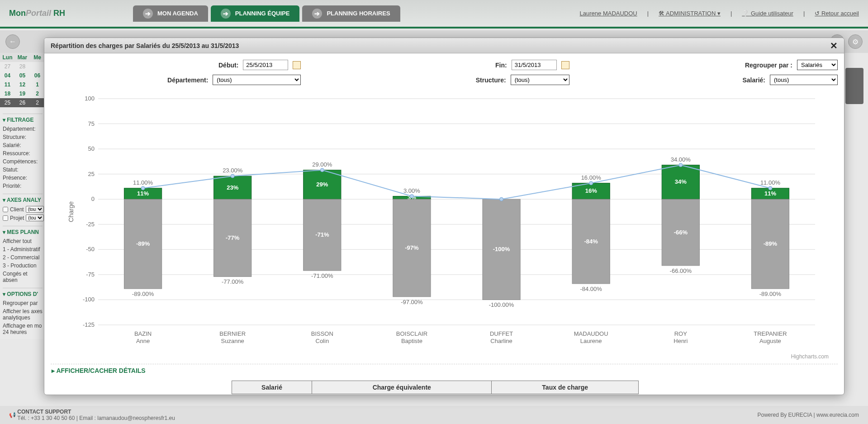 This screenshot has height=424, width=868. What do you see at coordinates (501, 341) in the screenshot?
I see `svg-text: Charline` at bounding box center [501, 341].